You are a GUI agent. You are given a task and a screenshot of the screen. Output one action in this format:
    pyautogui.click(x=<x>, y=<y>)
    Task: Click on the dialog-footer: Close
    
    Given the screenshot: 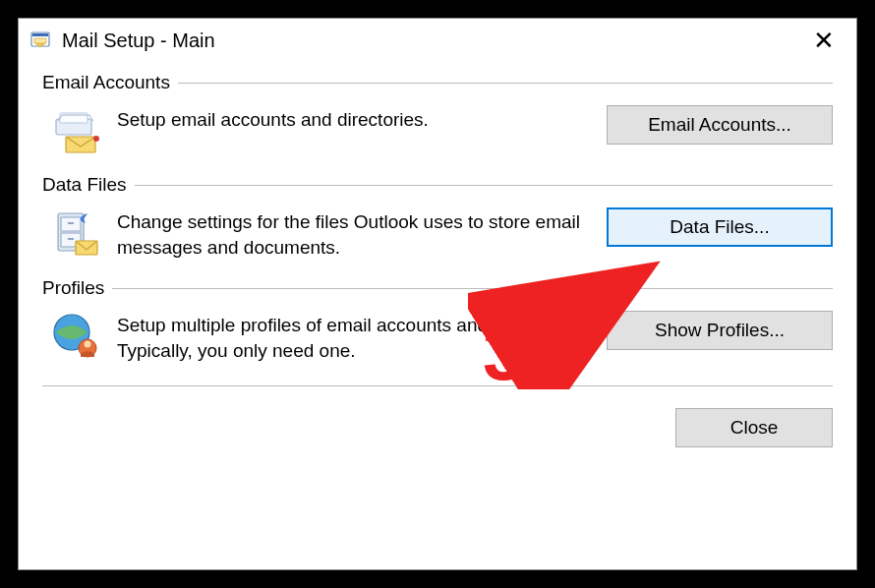 What is the action you would take?
    pyautogui.click(x=438, y=415)
    